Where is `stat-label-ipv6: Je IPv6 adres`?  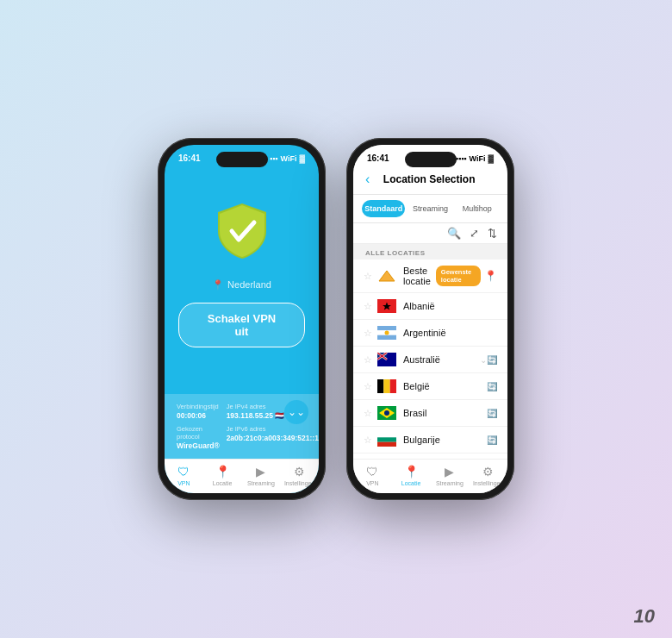
stat-label-ipv6: Je IPv6 adres is located at coordinates (272, 429).